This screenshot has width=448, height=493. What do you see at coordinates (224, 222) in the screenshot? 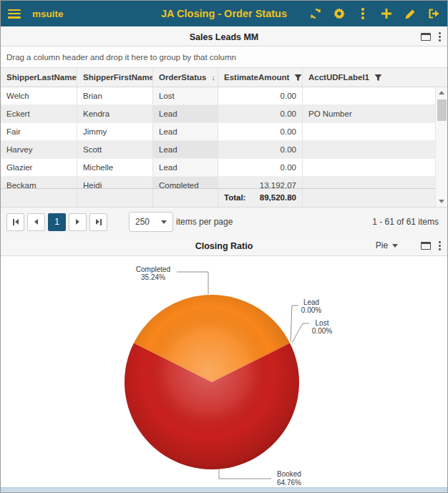
I see `grid-pager: 1 250 items per page 1 - 61 of 61 items` at bounding box center [224, 222].